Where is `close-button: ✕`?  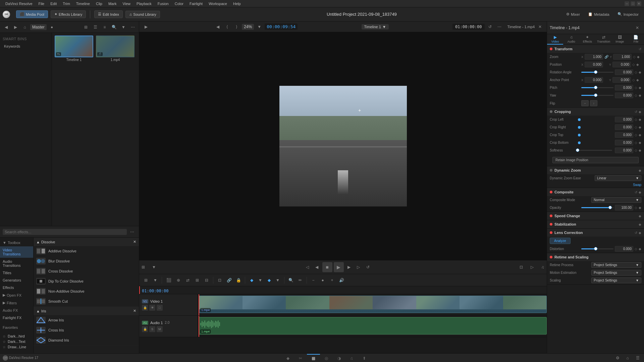
close-button: ✕ is located at coordinates (639, 4).